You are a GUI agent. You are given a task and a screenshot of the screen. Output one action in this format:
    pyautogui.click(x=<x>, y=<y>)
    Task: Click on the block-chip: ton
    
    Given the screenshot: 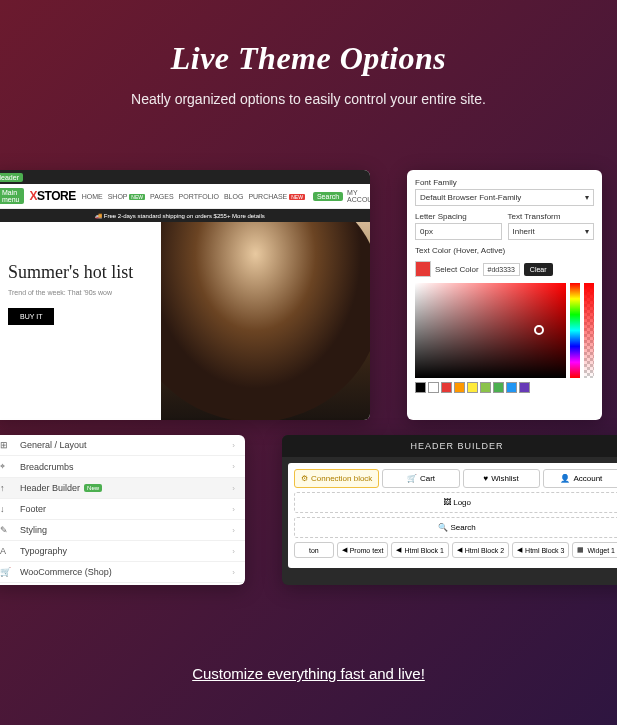 What is the action you would take?
    pyautogui.click(x=314, y=550)
    